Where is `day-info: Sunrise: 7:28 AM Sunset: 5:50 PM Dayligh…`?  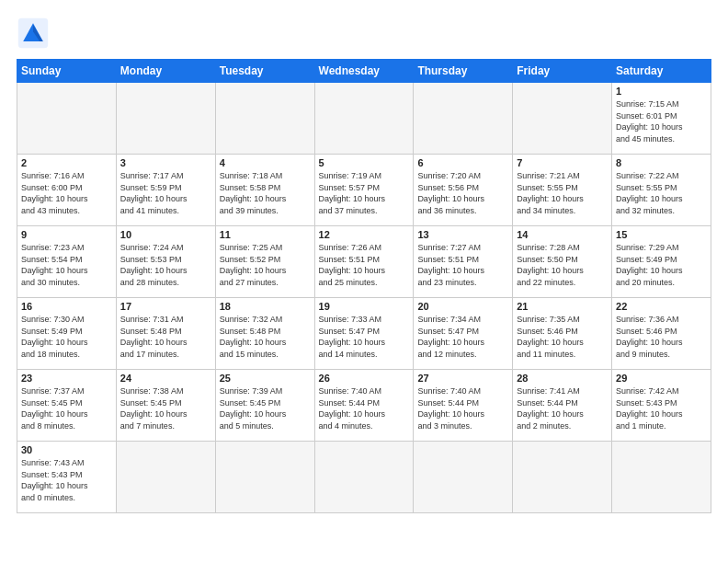 day-info: Sunrise: 7:28 AM Sunset: 5:50 PM Dayligh… is located at coordinates (563, 265).